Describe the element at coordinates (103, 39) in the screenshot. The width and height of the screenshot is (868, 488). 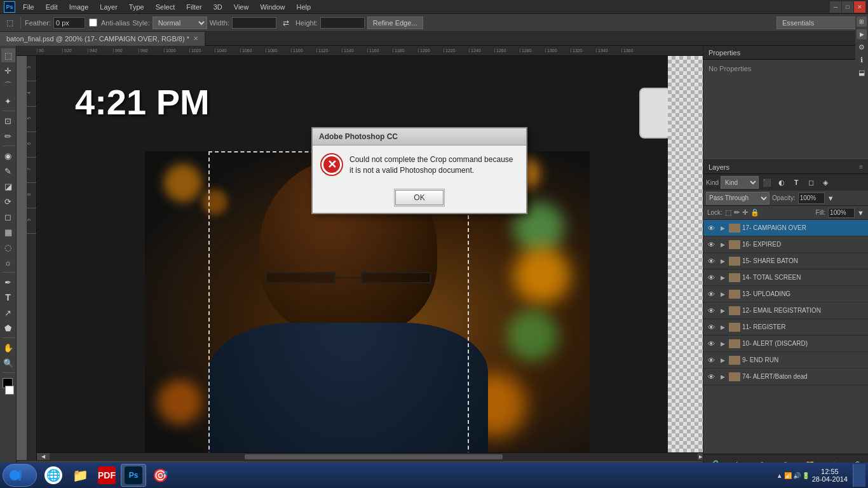
I see `document-tab: baton_final.psd @ 200% (17- CAMPAIGN OVE…` at that location.